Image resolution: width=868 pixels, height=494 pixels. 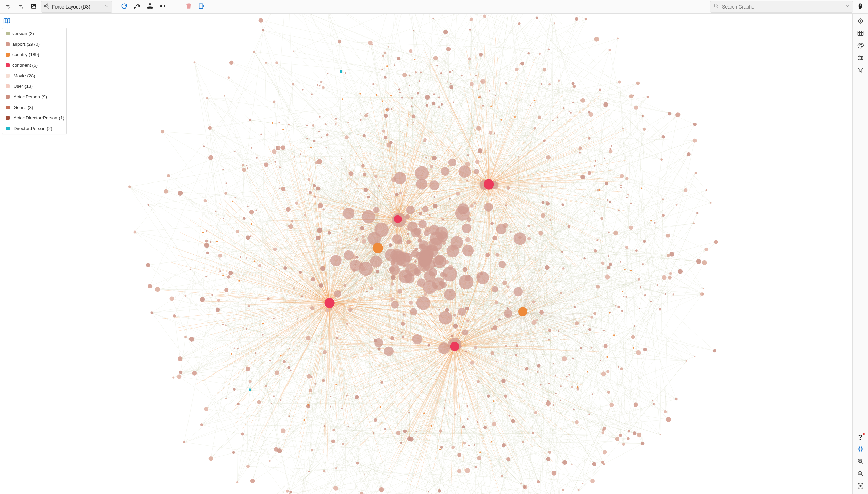 What do you see at coordinates (176, 7) in the screenshot?
I see `add-button` at bounding box center [176, 7].